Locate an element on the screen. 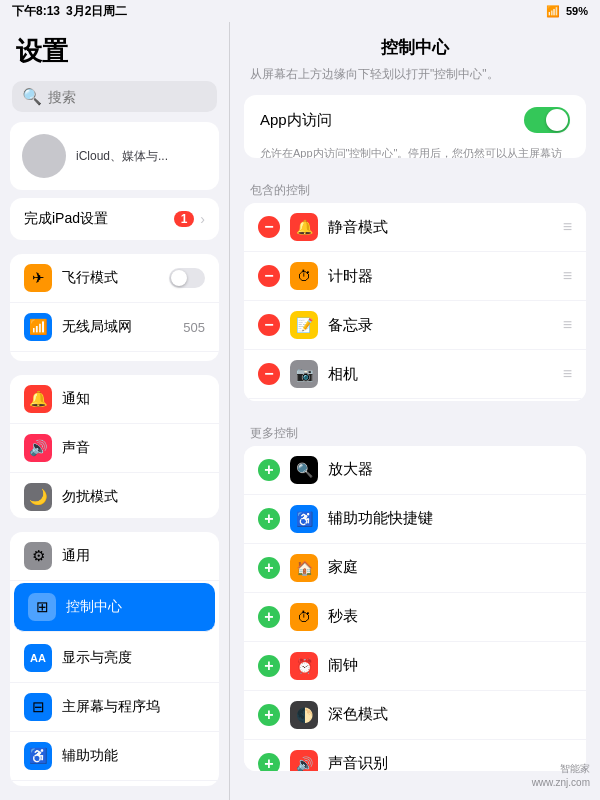 Image resolution: width=600 pixels, height=800 pixels. notifications-icon: 🔔 is located at coordinates (38, 399).